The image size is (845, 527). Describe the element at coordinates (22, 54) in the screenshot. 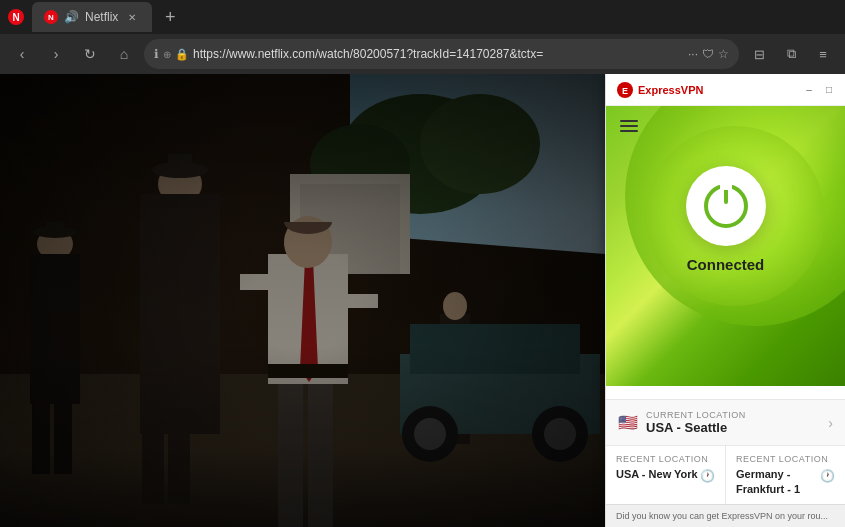

I see `back-button: ‹` at that location.